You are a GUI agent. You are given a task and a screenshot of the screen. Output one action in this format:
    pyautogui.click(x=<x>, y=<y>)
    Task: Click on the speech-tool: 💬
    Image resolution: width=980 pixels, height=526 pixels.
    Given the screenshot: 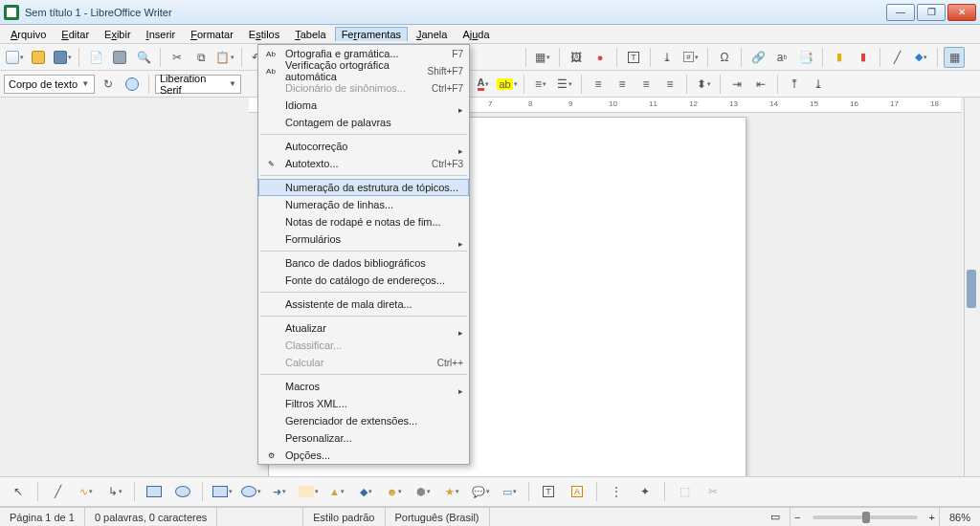 What is the action you would take?
    pyautogui.click(x=480, y=492)
    